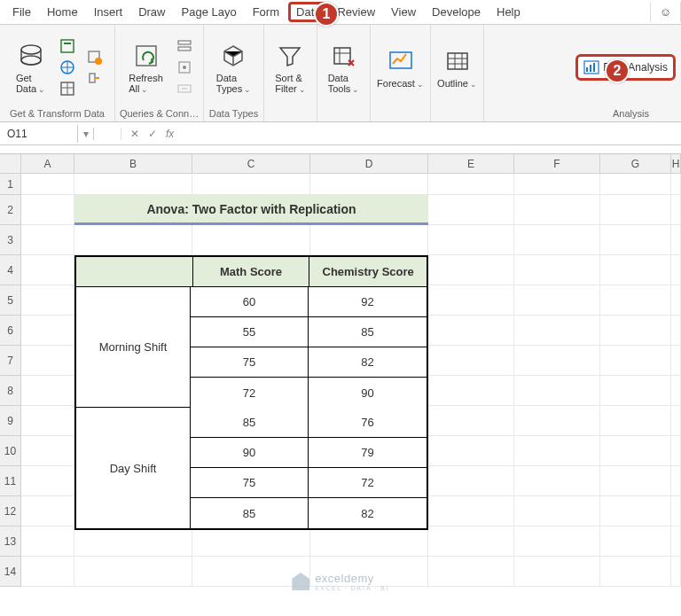 This screenshot has height=616, width=681. What do you see at coordinates (11, 361) in the screenshot?
I see `row-header-7: 7` at bounding box center [11, 361].